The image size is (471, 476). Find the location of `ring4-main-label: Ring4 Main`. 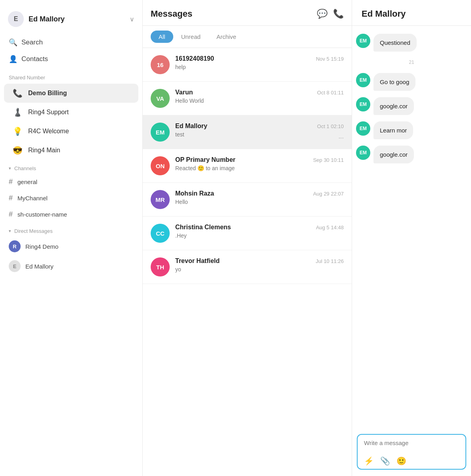

ring4-main-label: Ring4 Main is located at coordinates (44, 150).